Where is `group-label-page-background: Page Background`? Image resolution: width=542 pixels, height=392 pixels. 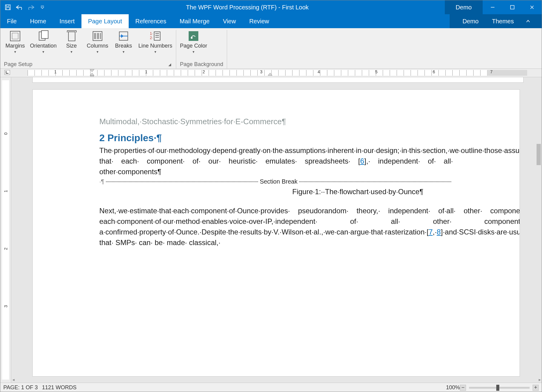 group-label-page-background: Page Background is located at coordinates (202, 64).